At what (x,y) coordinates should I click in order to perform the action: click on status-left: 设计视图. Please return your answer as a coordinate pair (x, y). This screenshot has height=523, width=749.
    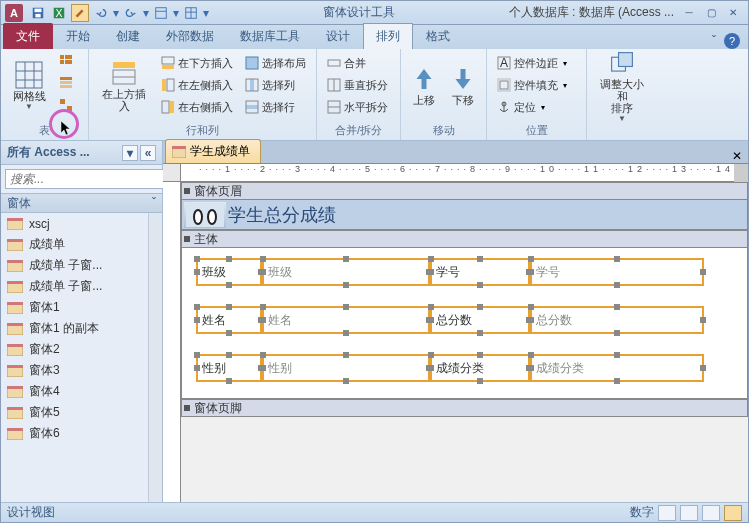
    Looking at the image, I should click on (31, 512).